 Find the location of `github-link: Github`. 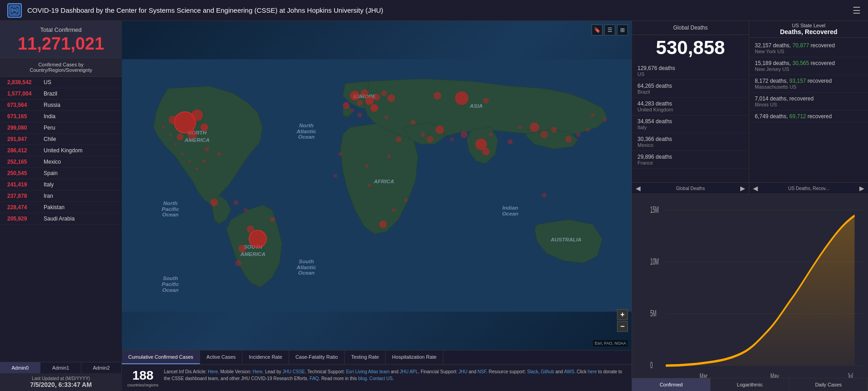

github-link: Github is located at coordinates (547, 372).